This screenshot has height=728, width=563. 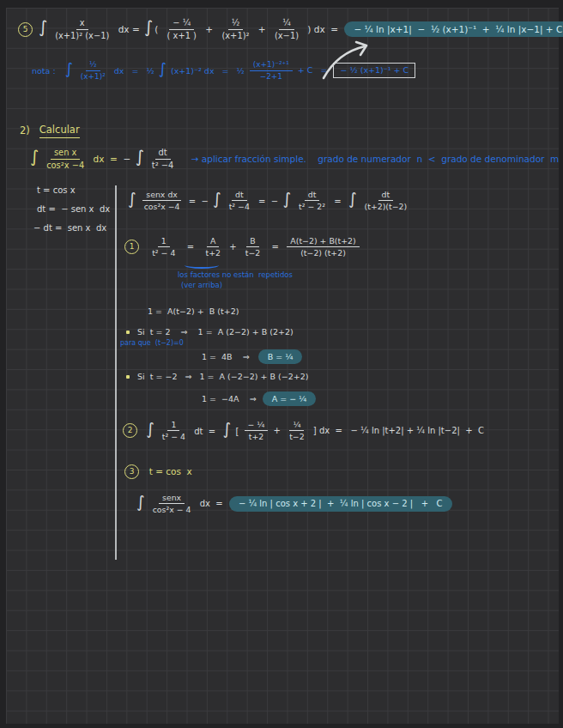 What do you see at coordinates (202, 285) in the screenshot?
I see `factors-note-line2: (ver arriba)` at bounding box center [202, 285].